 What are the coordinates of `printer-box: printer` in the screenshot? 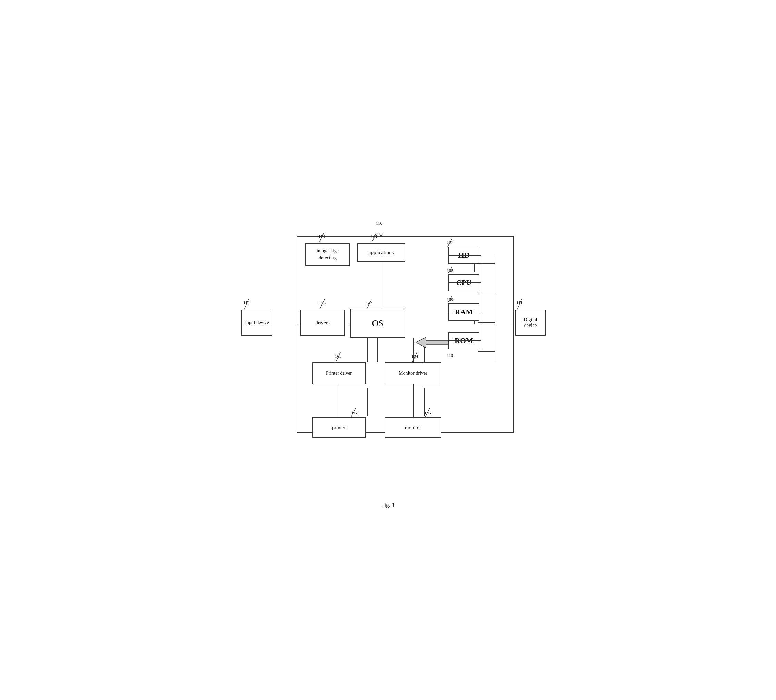 It's located at (339, 428).